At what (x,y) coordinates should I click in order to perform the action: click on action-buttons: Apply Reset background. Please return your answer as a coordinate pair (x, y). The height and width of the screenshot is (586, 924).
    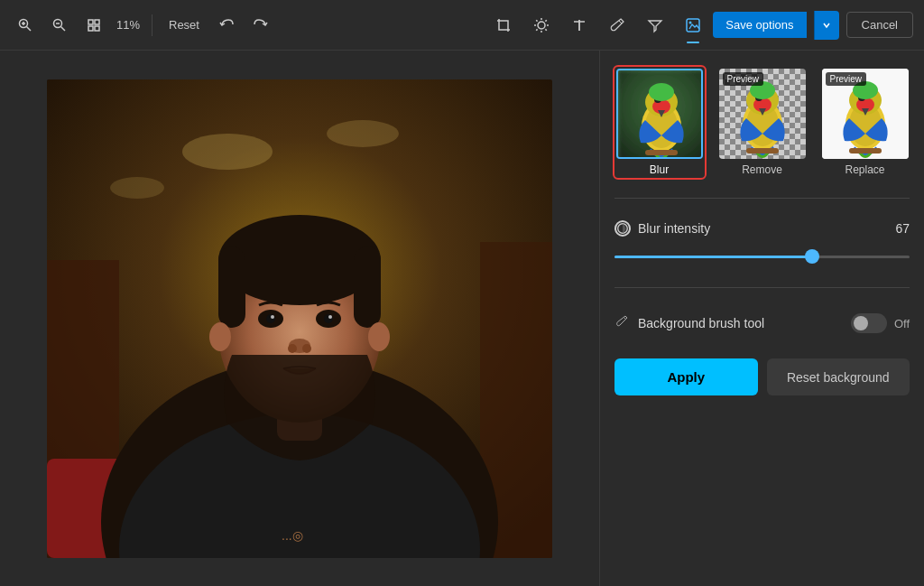
    Looking at the image, I should click on (762, 377).